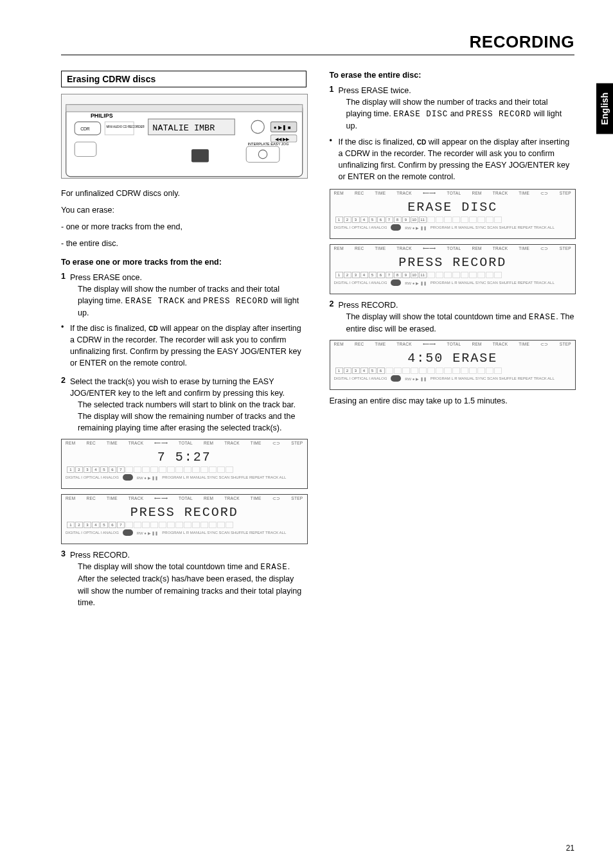 The height and width of the screenshot is (868, 613). Describe the element at coordinates (184, 296) in the screenshot. I see `step-1: 1 Press ERASE once. The display will sho…` at that location.